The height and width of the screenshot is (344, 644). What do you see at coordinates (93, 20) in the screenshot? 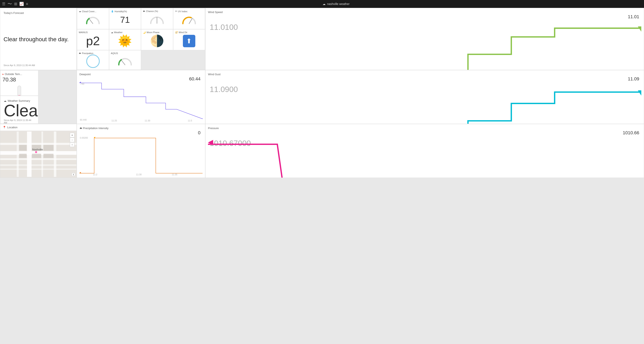
I see `cloud-cover-gauge` at bounding box center [93, 20].